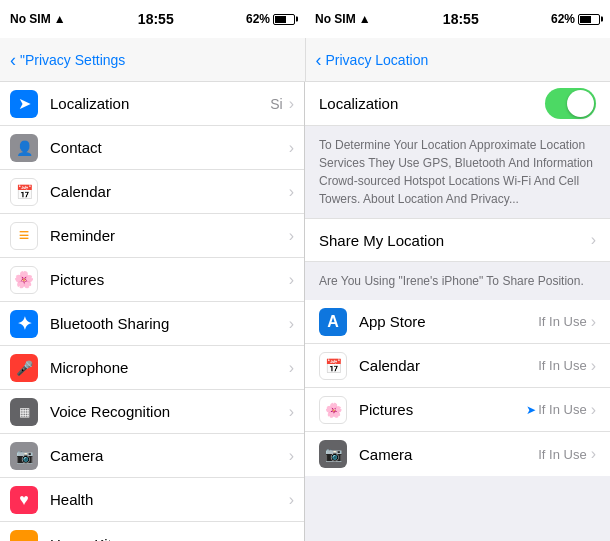  I want to click on localization-section: Localization, so click(458, 104).